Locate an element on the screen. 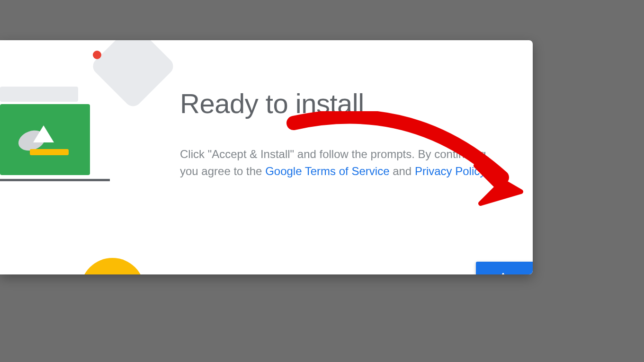  desc-suffix: . is located at coordinates (487, 171).